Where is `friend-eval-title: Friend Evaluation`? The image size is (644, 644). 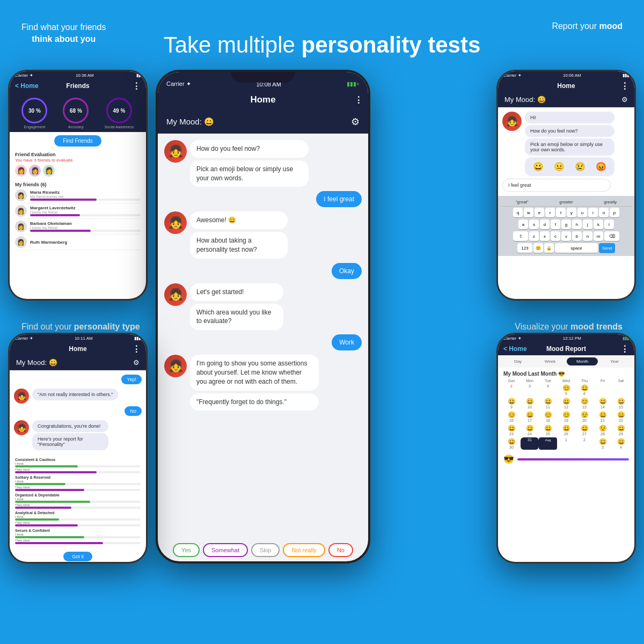 friend-eval-title: Friend Evaluation is located at coordinates (78, 153).